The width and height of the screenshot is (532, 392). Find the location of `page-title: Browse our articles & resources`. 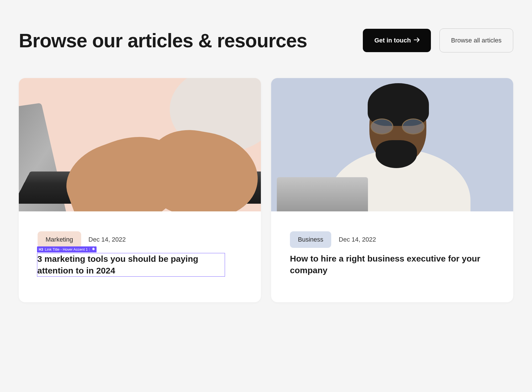

page-title: Browse our articles & resources is located at coordinates (163, 40).